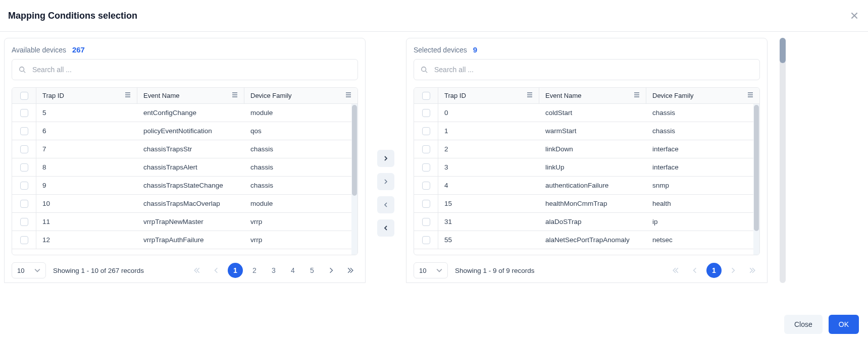 This screenshot has height=341, width=868. Describe the element at coordinates (185, 113) in the screenshot. I see `table-row: 5entConfigChangemodule` at that location.